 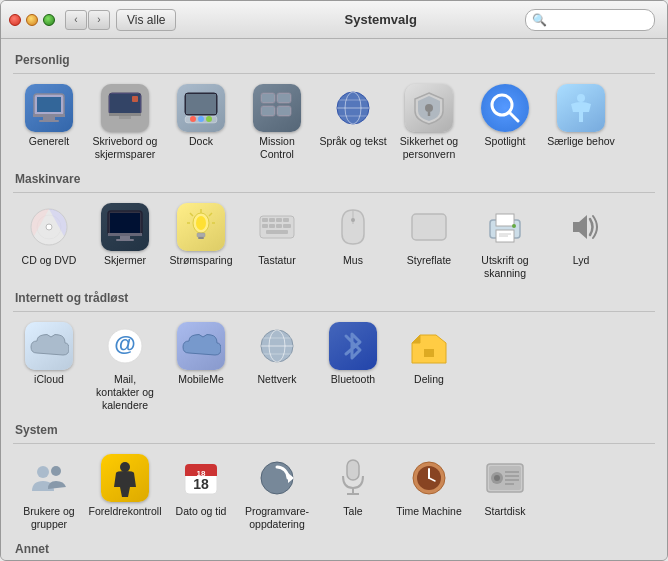 What do you see at coordinates (380, 20) in the screenshot?
I see `window-title: Systemvalg` at bounding box center [380, 20].